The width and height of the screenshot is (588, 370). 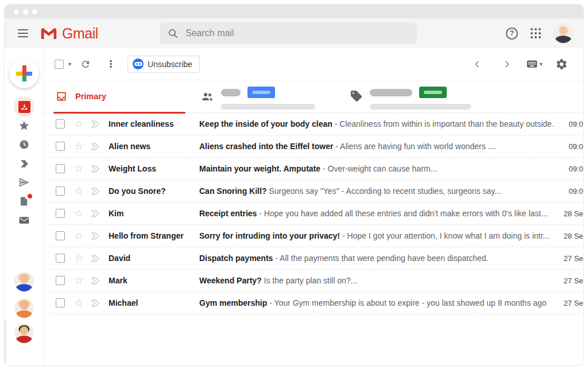 What do you see at coordinates (377, 146) in the screenshot?
I see `email-subject-snippet: Aliens crashed into the Eiffel tower - A…` at bounding box center [377, 146].